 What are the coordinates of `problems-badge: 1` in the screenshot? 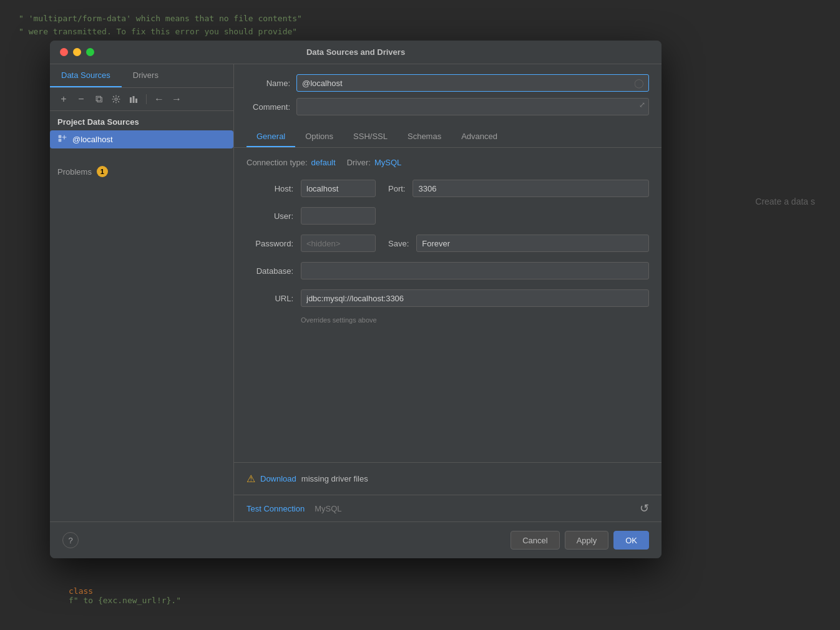 It's located at (102, 172).